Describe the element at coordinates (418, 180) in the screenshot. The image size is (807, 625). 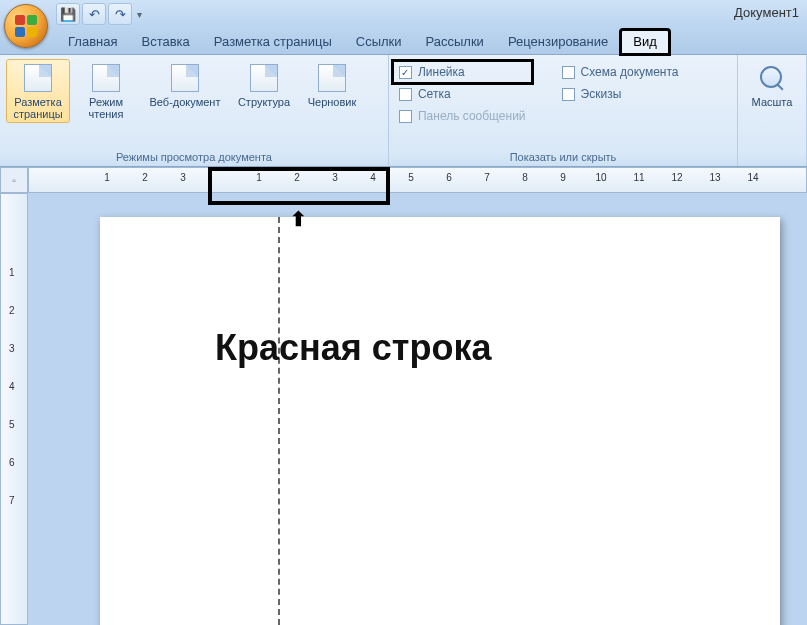
I see `horizontal-ruler: 1231234567891011121314` at that location.